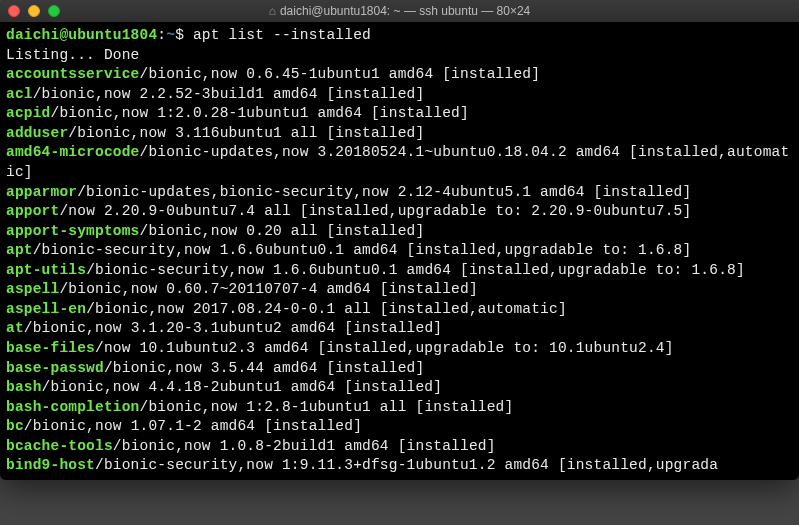 The height and width of the screenshot is (525, 799). Describe the element at coordinates (260, 113) in the screenshot. I see `package-details: /bionic,now 1:2.0.28-1ubuntu1 amd64 [ins…` at that location.